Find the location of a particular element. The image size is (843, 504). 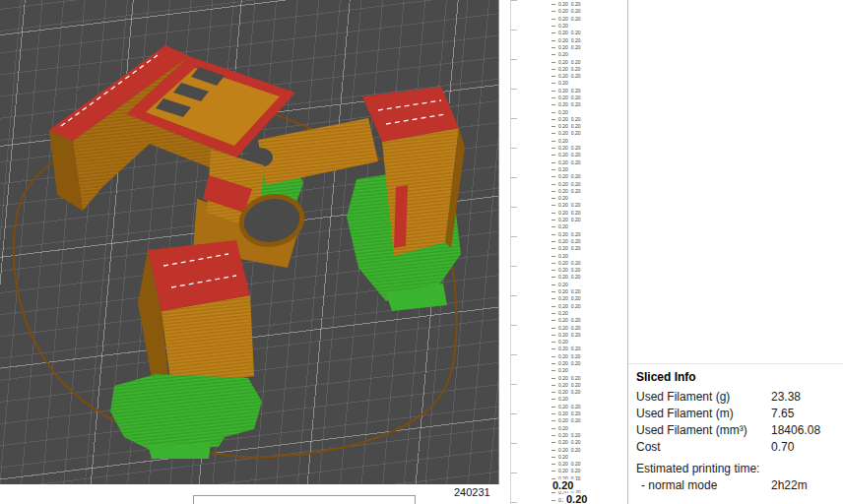

info-row-filament-m: Used Filament (m) 7.65 is located at coordinates (740, 413).